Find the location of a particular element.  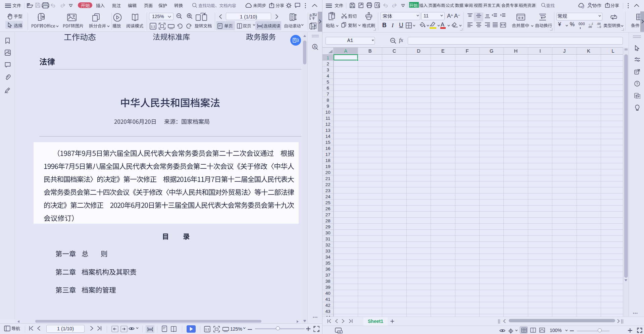

svg-text: 17 is located at coordinates (328, 154).